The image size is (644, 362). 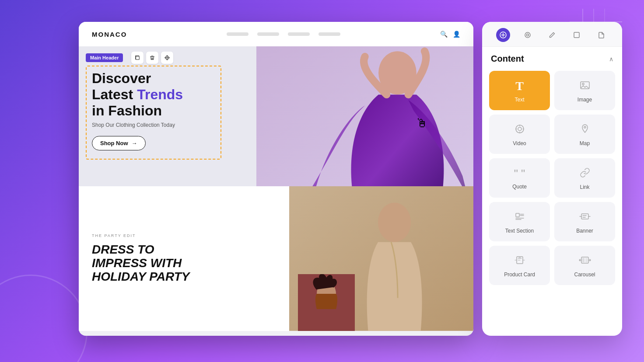 What do you see at coordinates (520, 134) in the screenshot?
I see `panel-item-video: Video` at bounding box center [520, 134].